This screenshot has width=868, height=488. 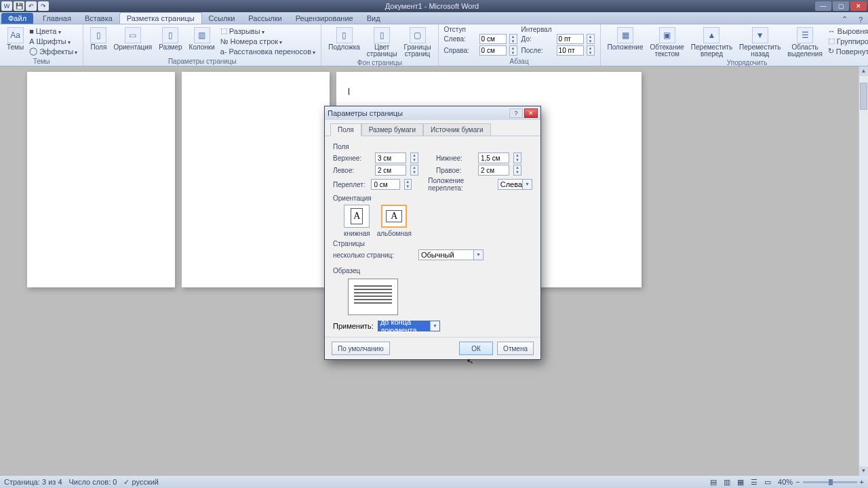 I want to click on status-words: Число слов: 0, so click(x=94, y=482).